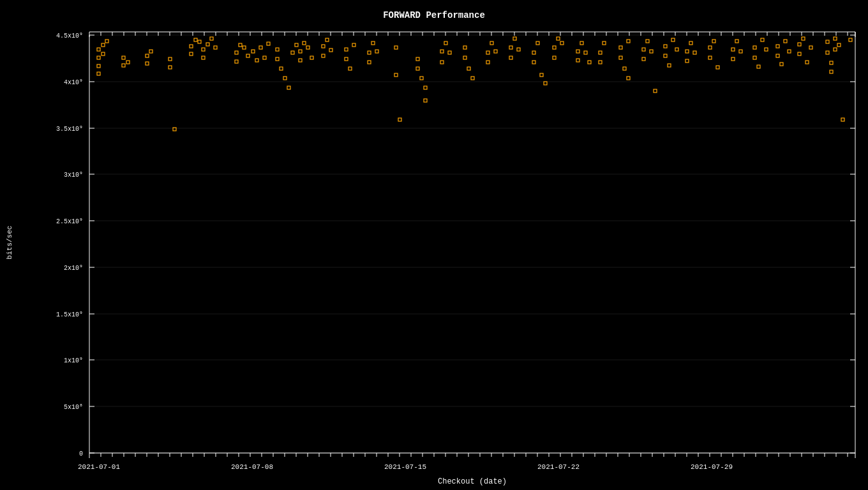  I want to click on x-label-jul22: 2021-07-22, so click(558, 467).